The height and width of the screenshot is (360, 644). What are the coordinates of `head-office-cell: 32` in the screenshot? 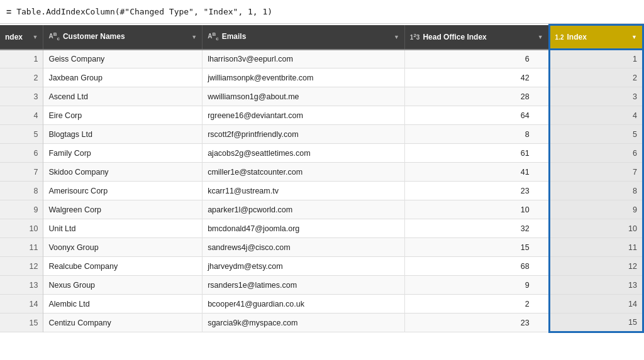 It's located at (477, 229).